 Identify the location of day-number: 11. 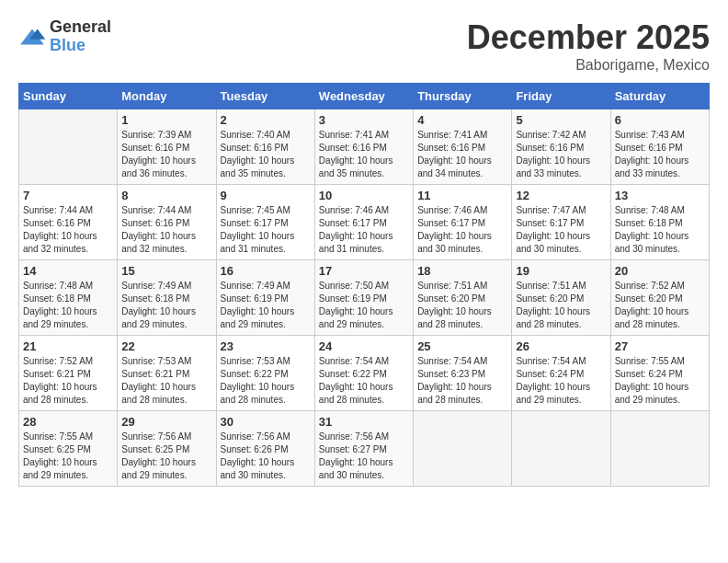
(462, 195).